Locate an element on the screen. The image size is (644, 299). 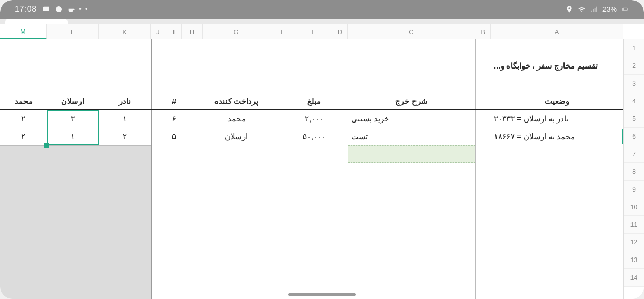
r5-amount: ۲,۰۰۰ is located at coordinates (314, 119).